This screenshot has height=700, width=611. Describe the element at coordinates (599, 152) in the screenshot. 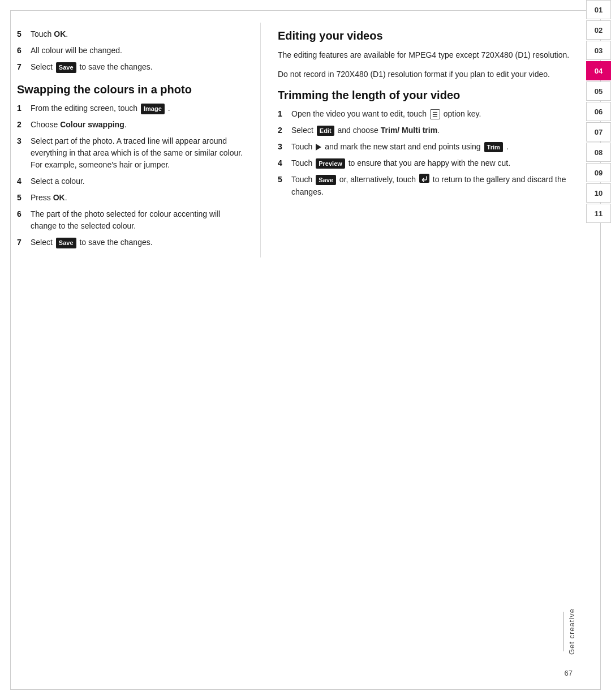

I see `nav-item-08: 08` at that location.